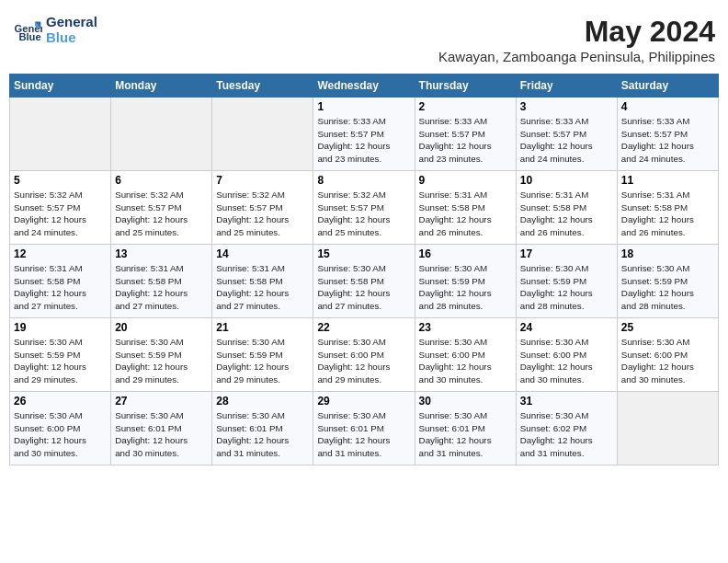 The image size is (728, 563). I want to click on calendar-cell: 3Sunrise: 5:33 AMSunset: 5:57 PMDaylight…, so click(566, 134).